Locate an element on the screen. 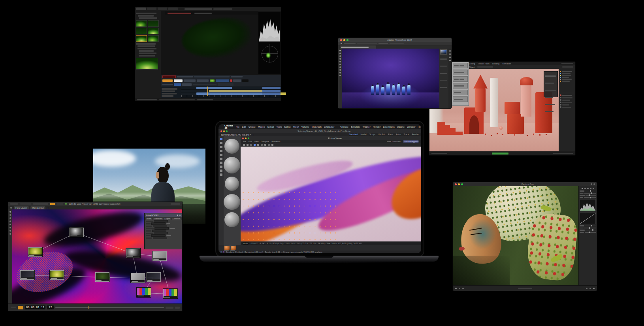 This screenshot has height=326, width=644. menu-item: File is located at coordinates (238, 127).